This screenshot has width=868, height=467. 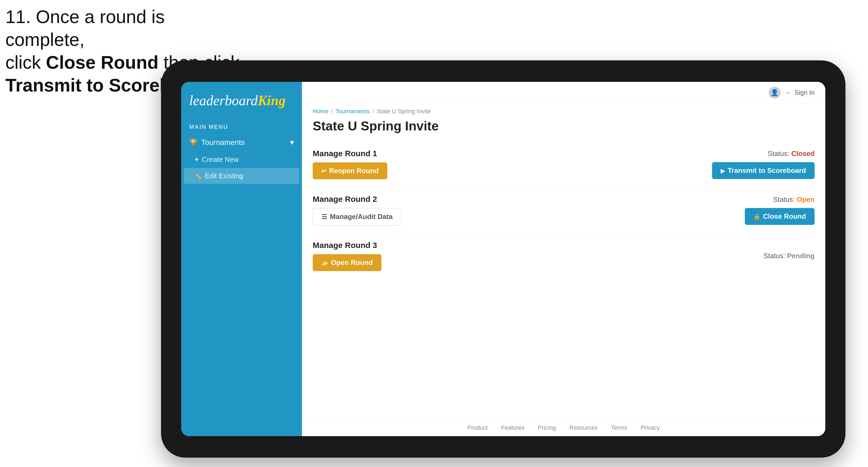 What do you see at coordinates (347, 263) in the screenshot?
I see `open-round-button: Open Round` at bounding box center [347, 263].